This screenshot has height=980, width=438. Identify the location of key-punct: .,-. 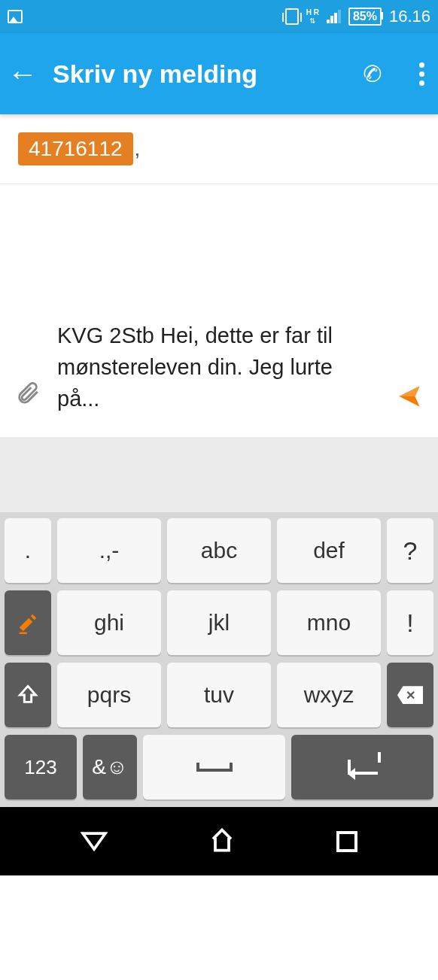
(109, 551).